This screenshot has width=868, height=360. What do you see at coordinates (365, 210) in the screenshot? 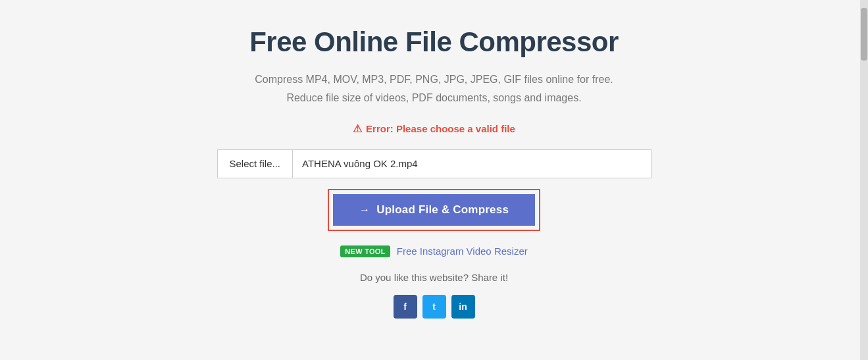
I see `arrow-icon: →` at bounding box center [365, 210].